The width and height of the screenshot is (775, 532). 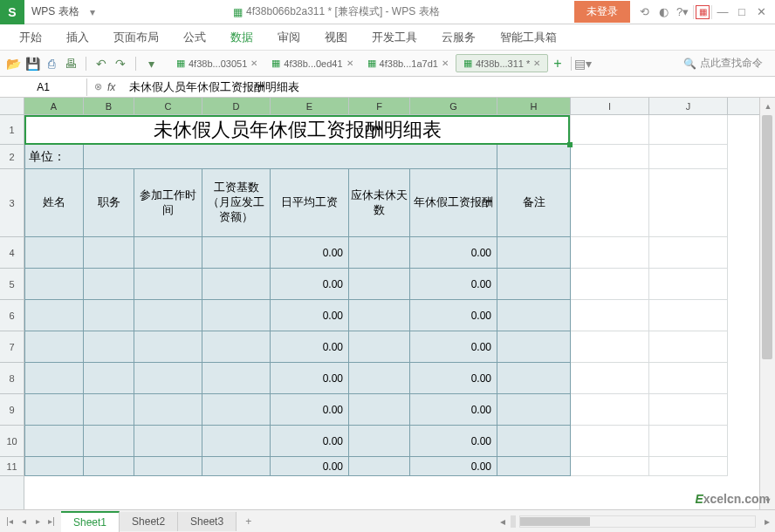 I want to click on app-menu-dropdown: ▾, so click(x=93, y=12).